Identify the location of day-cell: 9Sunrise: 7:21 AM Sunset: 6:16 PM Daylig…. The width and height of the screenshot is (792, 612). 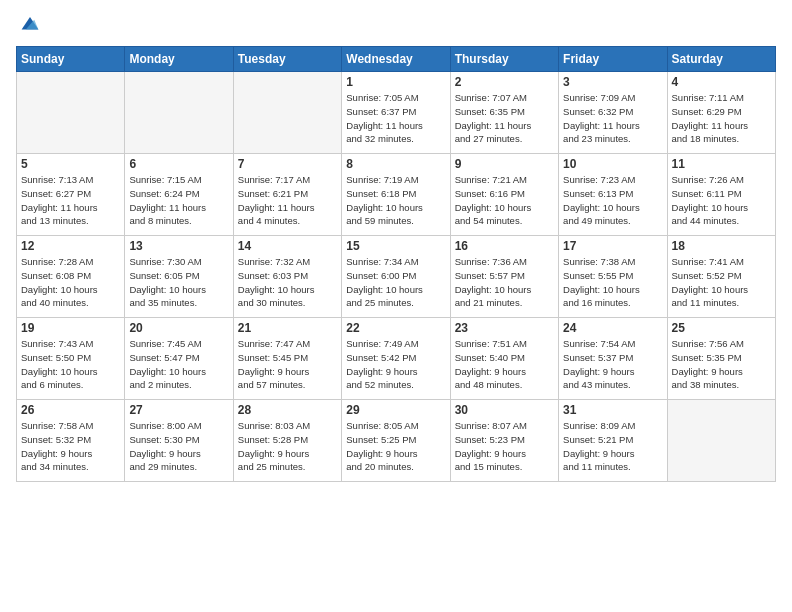
(504, 195).